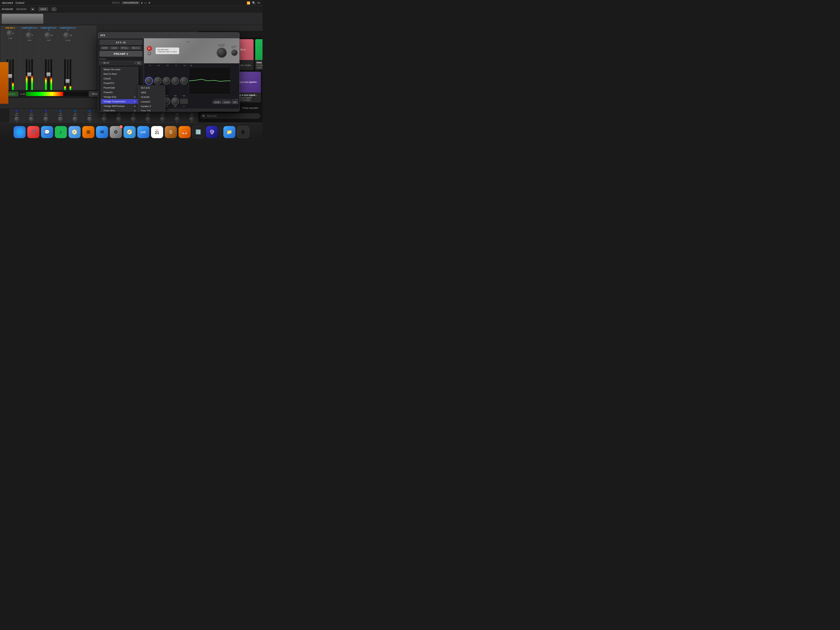 This screenshot has height=630, width=840. I want to click on eq-load-btn: LOAD, so click(226, 103).